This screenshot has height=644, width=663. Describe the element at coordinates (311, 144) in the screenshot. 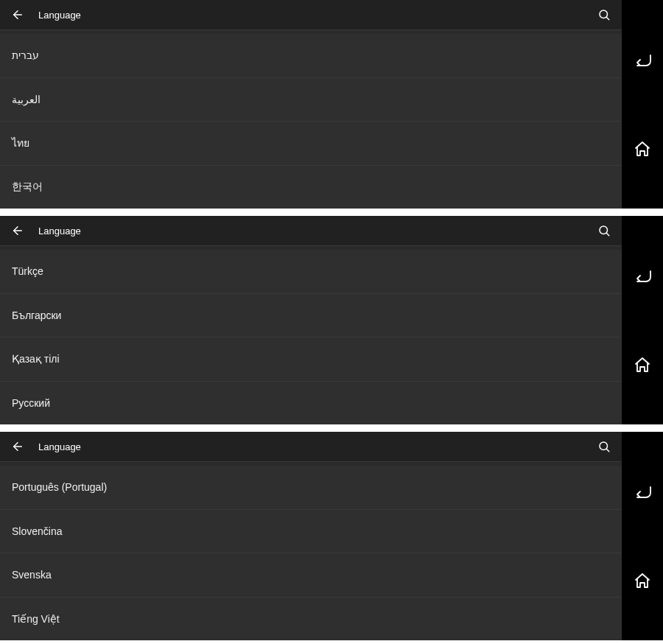

I see `language-item: ไทย` at that location.